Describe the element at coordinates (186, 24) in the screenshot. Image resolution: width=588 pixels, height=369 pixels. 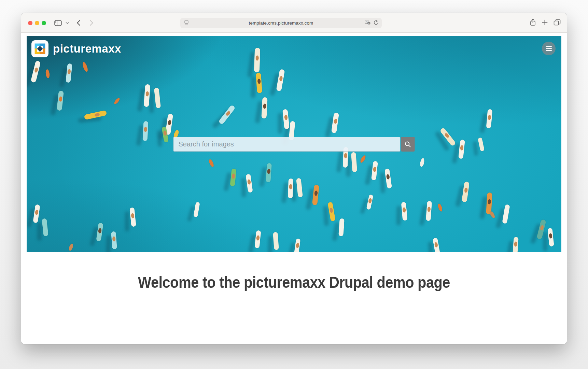
I see `page-settings-icon` at that location.